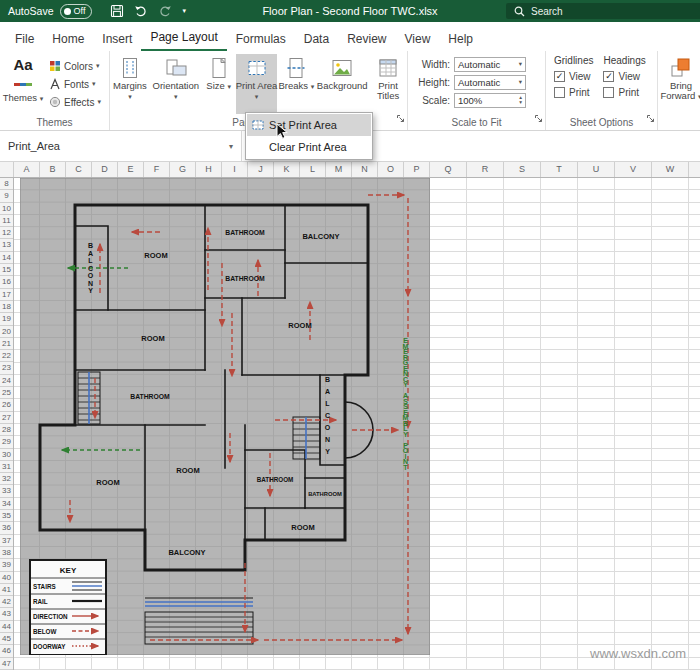 Image resolution: width=700 pixels, height=670 pixels. Describe the element at coordinates (6, 233) in the screenshot. I see `row-header-12: 12` at that location.